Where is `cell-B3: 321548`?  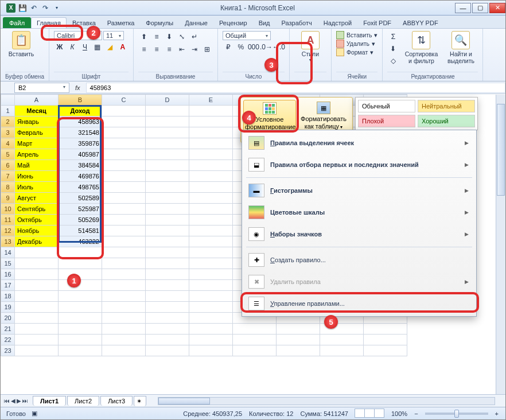 cell-B3: 321548 is located at coordinates (80, 133).